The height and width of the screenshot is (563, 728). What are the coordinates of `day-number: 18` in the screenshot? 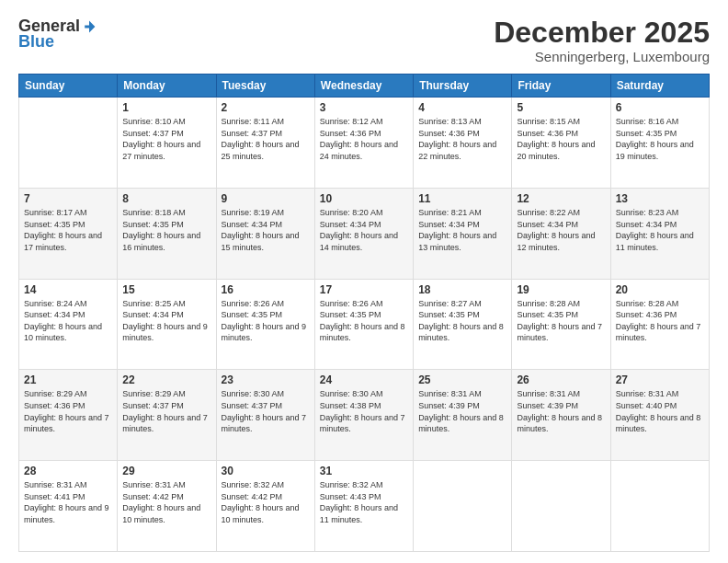 It's located at (462, 290).